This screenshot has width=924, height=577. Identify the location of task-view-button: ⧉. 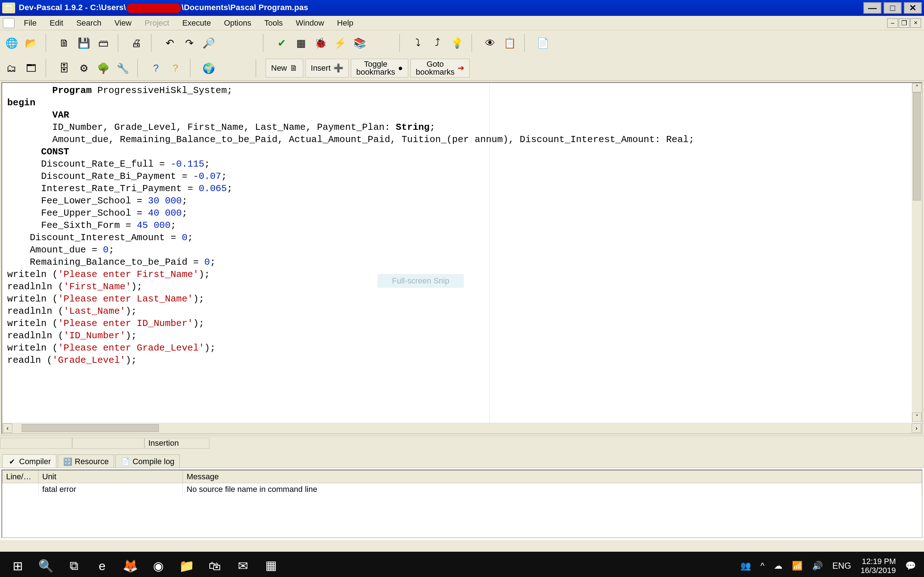
(74, 565).